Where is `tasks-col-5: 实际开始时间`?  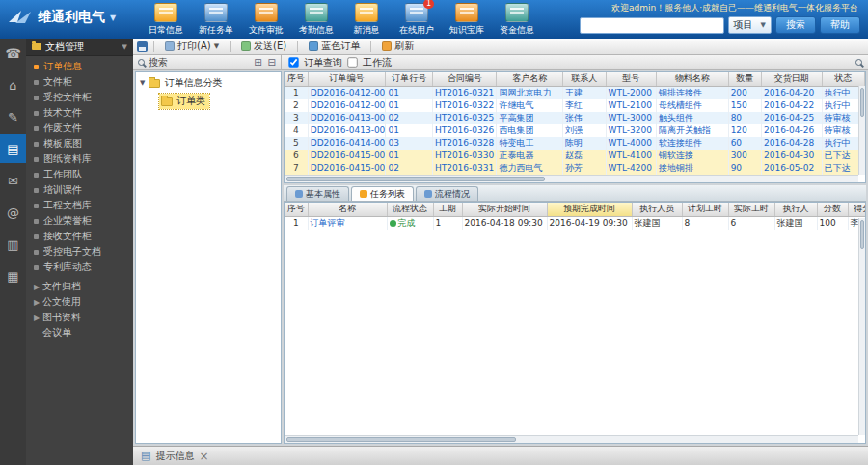 tasks-col-5: 实际开始时间 is located at coordinates (504, 209).